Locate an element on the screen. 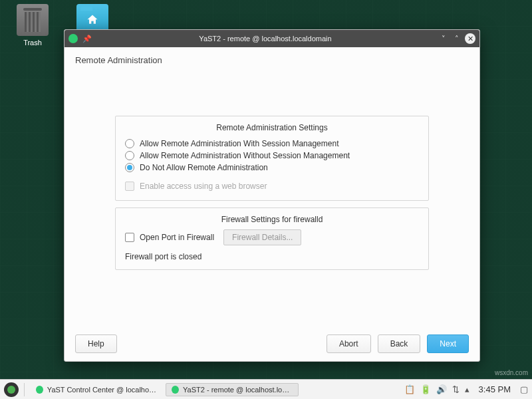  checkbox-label: Open Port in Firewall is located at coordinates (177, 237).